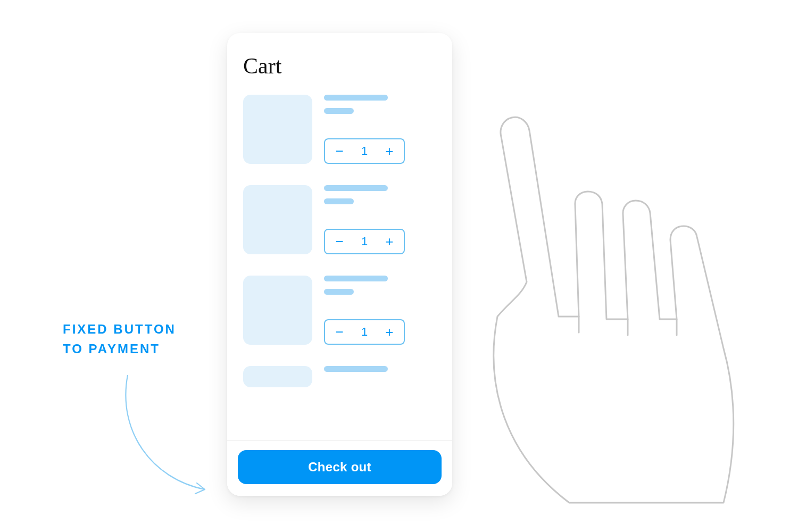  What do you see at coordinates (339, 377) in the screenshot?
I see `cart-item` at bounding box center [339, 377].